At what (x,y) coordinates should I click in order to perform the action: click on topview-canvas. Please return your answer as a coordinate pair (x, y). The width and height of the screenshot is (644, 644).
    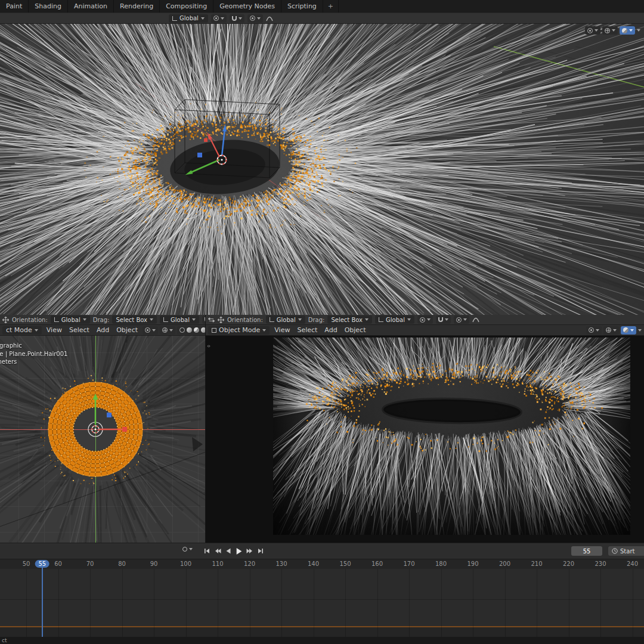
    Looking at the image, I should click on (103, 439).